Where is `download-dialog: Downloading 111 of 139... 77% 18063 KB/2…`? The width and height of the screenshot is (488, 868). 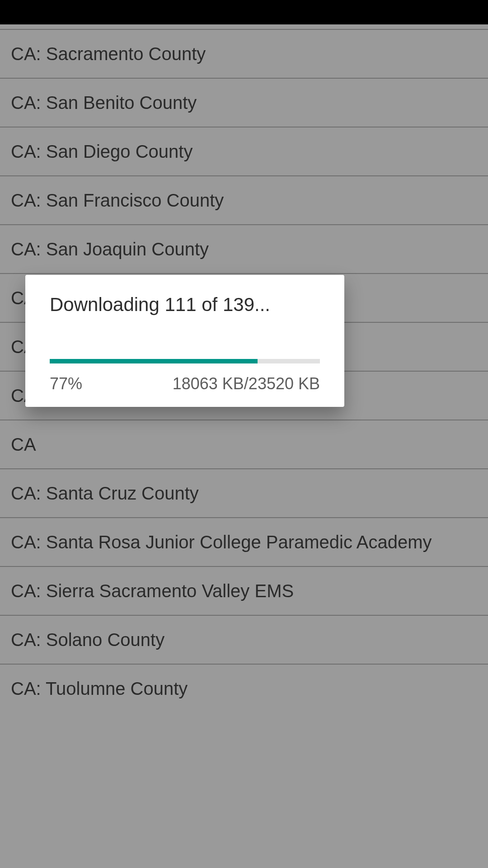
download-dialog: Downloading 111 of 139... 77% 18063 KB/2… is located at coordinates (185, 341).